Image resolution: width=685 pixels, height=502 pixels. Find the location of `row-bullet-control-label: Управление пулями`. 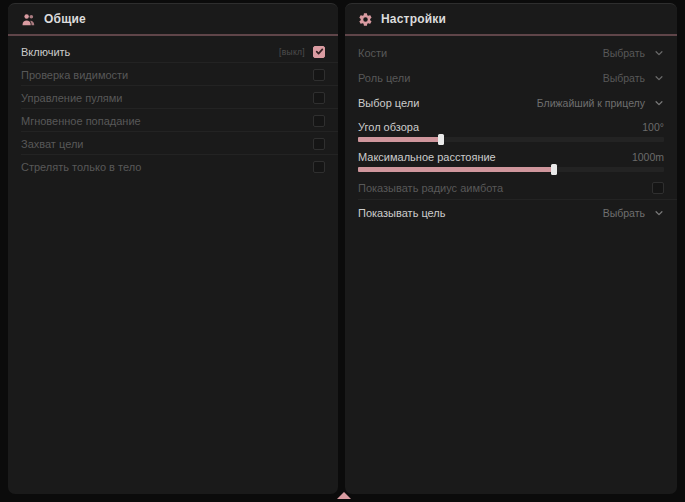

row-bullet-control-label: Управление пулями is located at coordinates (167, 98).